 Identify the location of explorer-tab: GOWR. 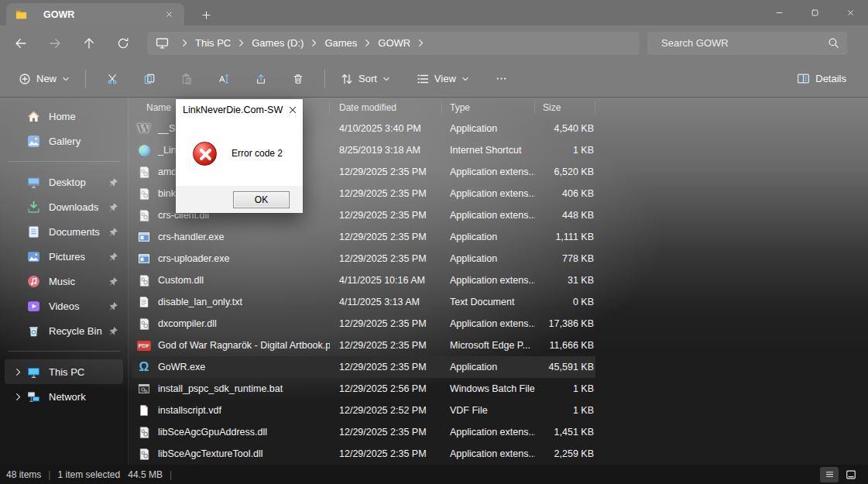
(95, 14).